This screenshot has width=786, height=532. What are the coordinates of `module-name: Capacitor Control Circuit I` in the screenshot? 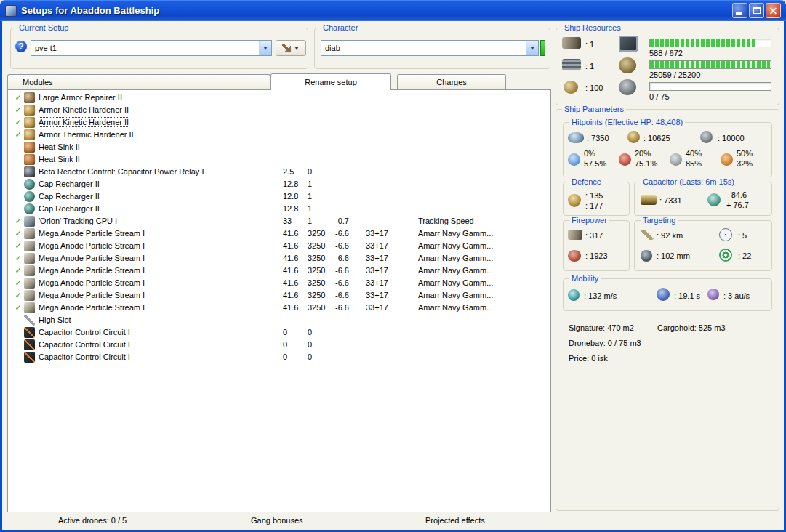 It's located at (161, 358).